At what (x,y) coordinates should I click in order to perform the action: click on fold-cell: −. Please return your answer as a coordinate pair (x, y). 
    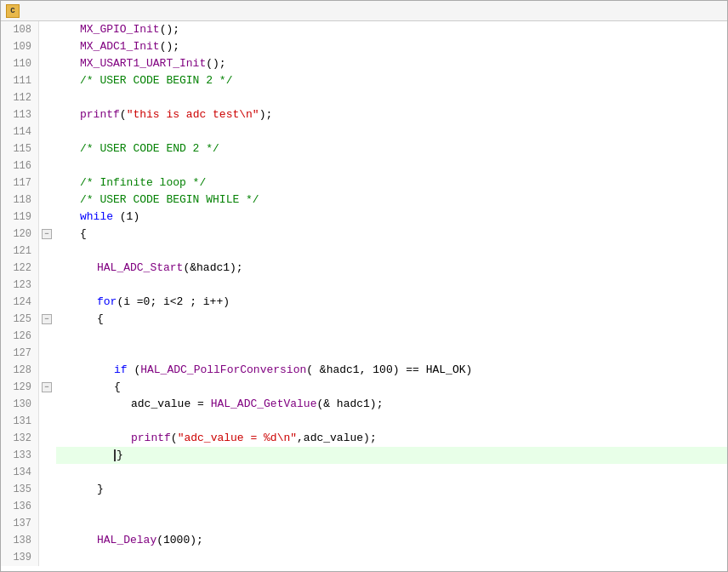
    Looking at the image, I should click on (48, 234).